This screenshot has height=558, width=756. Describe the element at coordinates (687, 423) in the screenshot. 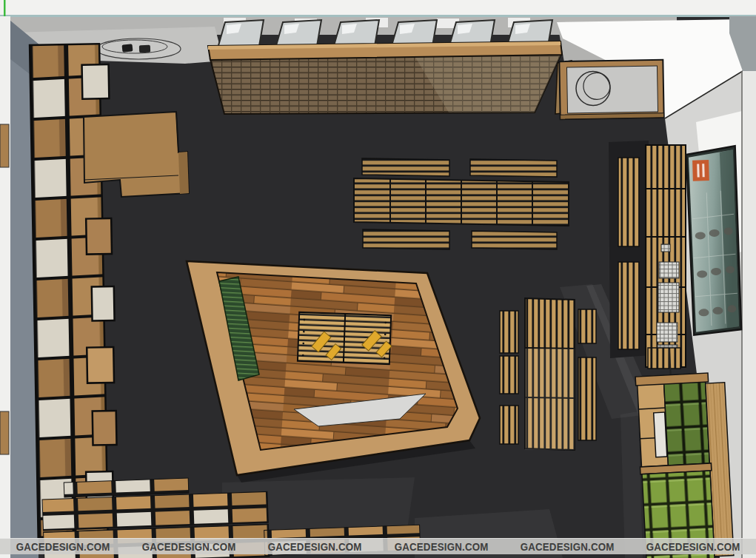

I see `locker-green-upper` at that location.